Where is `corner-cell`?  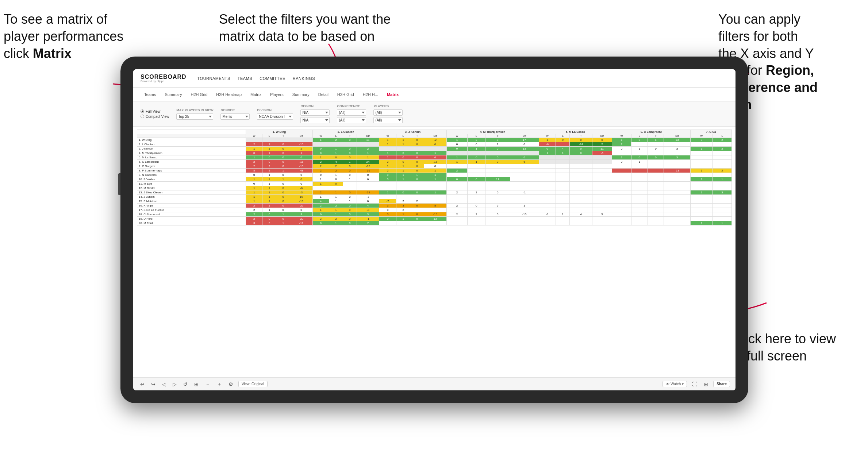
corner-cell is located at coordinates (192, 132).